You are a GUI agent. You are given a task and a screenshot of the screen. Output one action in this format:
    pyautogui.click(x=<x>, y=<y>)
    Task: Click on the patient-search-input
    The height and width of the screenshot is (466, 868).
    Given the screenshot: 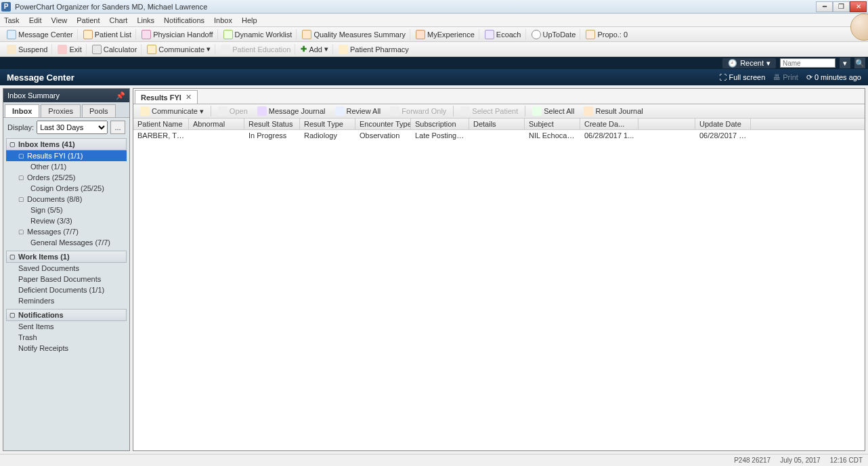 What is the action you would take?
    pyautogui.click(x=808, y=63)
    